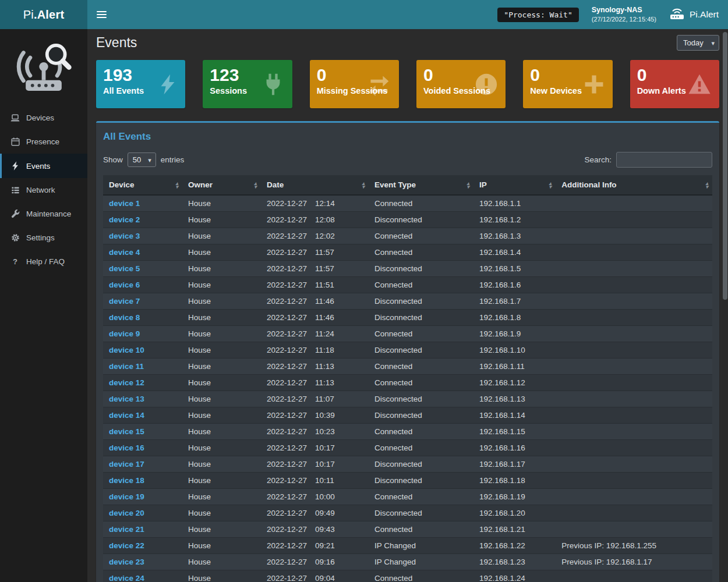  Describe the element at coordinates (408, 334) in the screenshot. I see `table-row: device 9 House 2022-12-2711:24 Connected…` at that location.